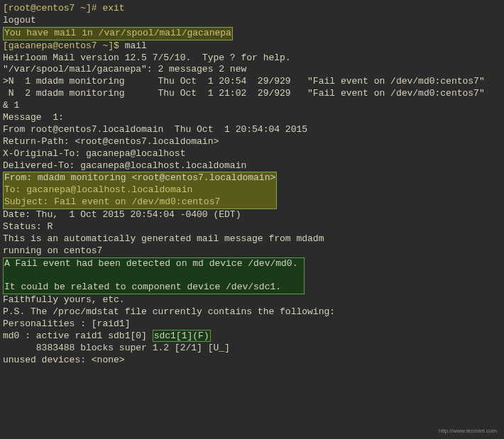  What do you see at coordinates (468, 431) in the screenshot?
I see `watermark: http://www.tecmint.com` at bounding box center [468, 431].